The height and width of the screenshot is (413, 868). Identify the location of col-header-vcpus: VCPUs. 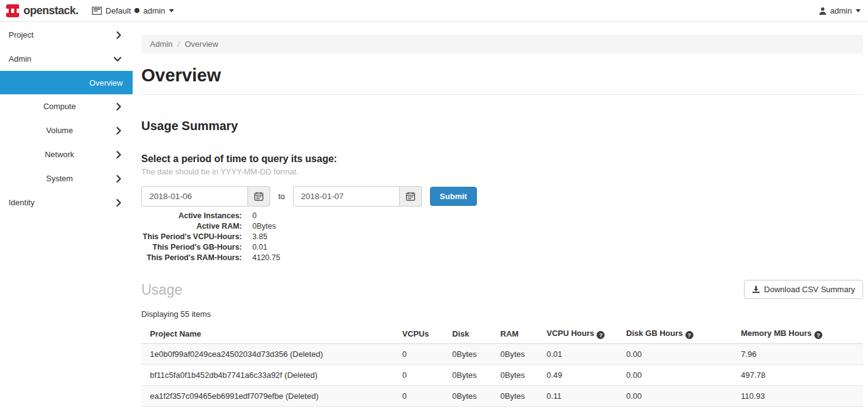
(418, 334).